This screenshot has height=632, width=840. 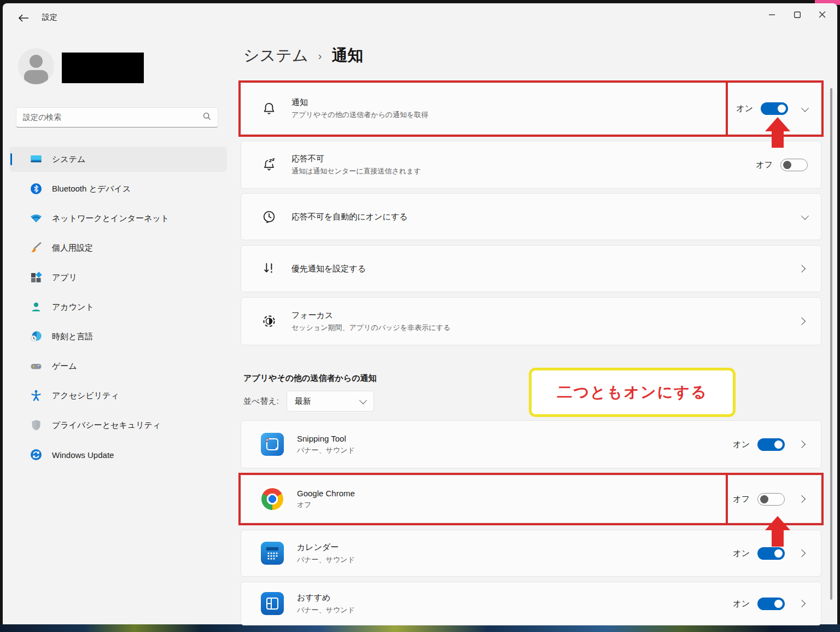 I want to click on scrollbar, so click(x=831, y=344).